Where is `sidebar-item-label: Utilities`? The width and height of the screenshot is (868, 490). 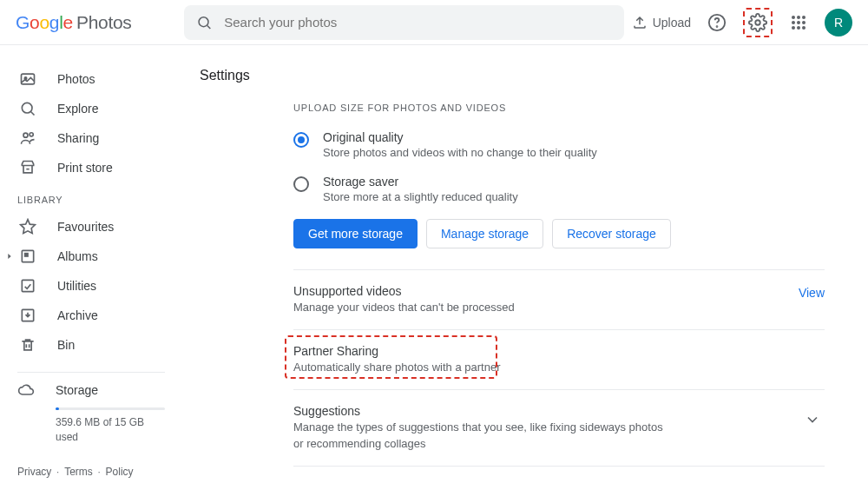
sidebar-item-label: Utilities is located at coordinates (76, 286).